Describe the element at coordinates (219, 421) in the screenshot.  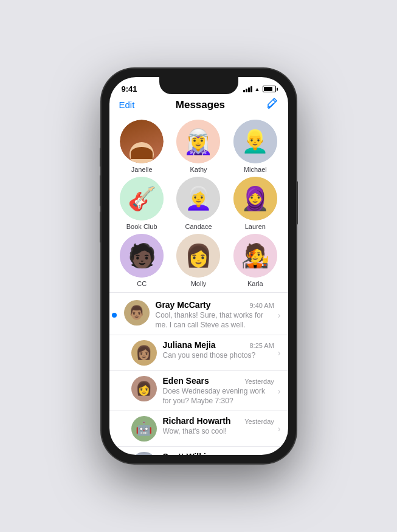
I see `message-top-row: Richard Howarth Yesterday` at that location.